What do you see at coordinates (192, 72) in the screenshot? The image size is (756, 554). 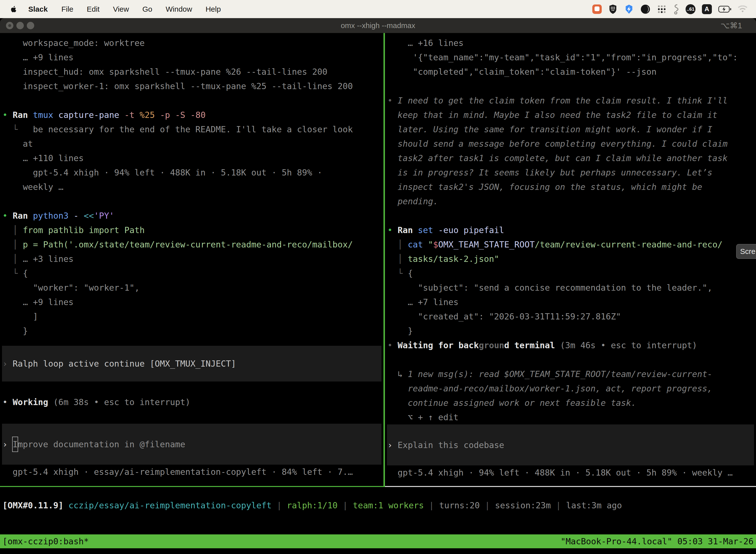 I see `terminal-line: inspect_hud: omx sparkshell --tmux-pane …` at bounding box center [192, 72].